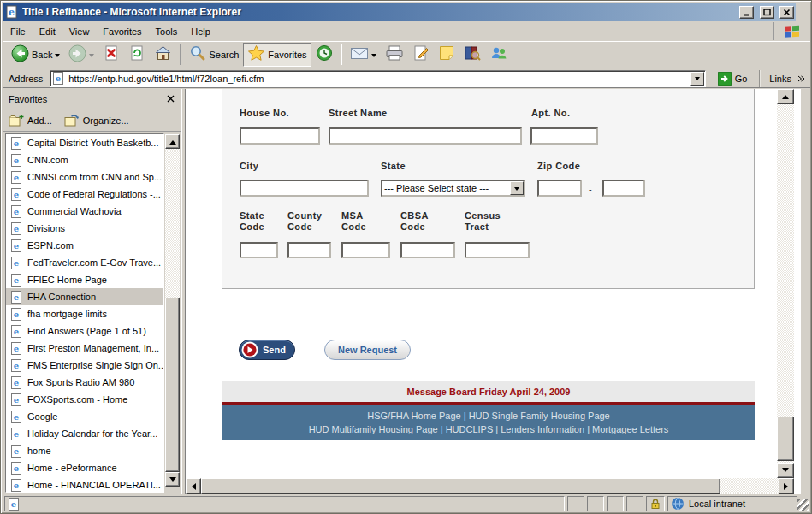  I want to click on address-input: e https://entp.hud.gov/title1/html/f72lo…, so click(377, 79).